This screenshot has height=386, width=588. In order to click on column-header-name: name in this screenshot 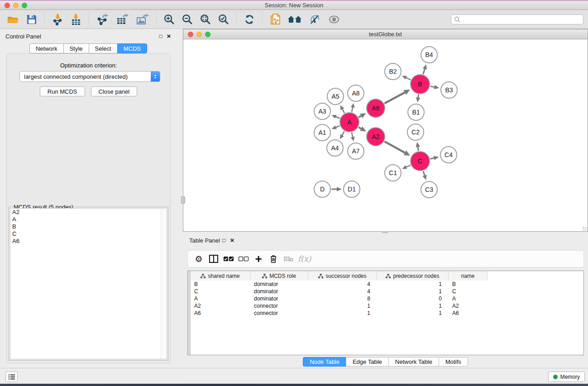, I will do `click(468, 276)`.